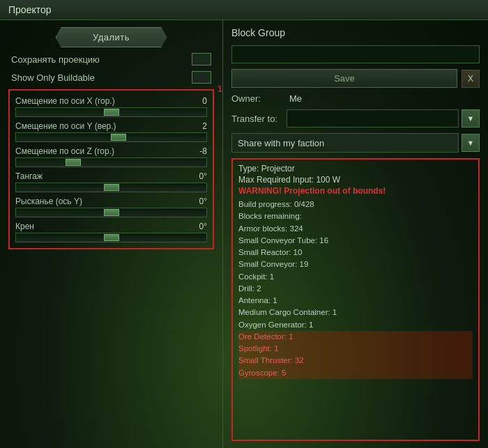  What do you see at coordinates (198, 126) in the screenshot?
I see `slider-y-value: 2` at bounding box center [198, 126].